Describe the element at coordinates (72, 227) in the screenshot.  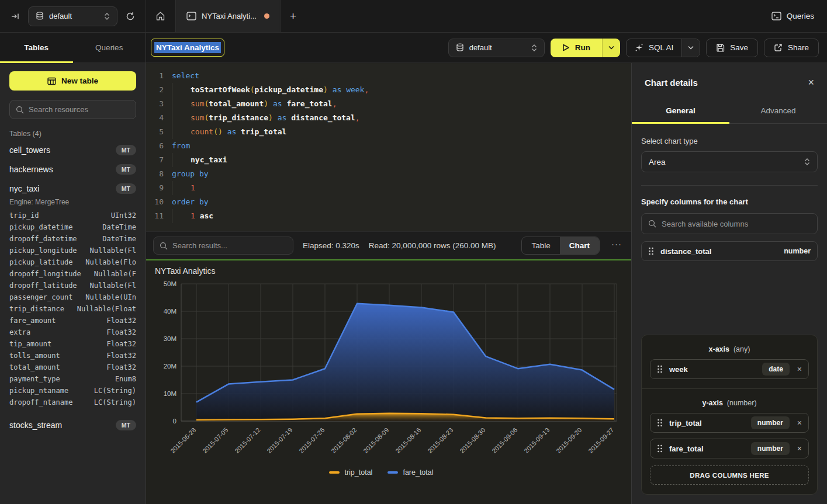
I see `column-row-pickup_datetime: pickup_datetimeDateTime` at that location.